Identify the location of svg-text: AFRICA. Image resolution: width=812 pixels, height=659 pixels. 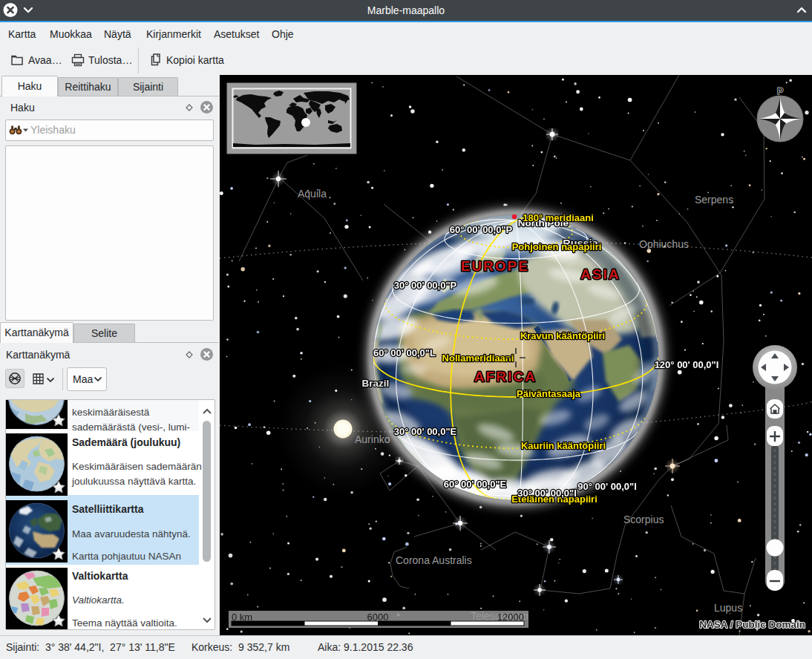
(505, 377).